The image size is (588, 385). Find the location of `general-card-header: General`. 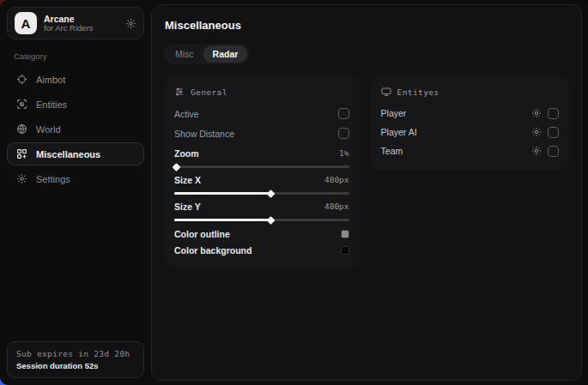

general-card-header: General is located at coordinates (262, 92).